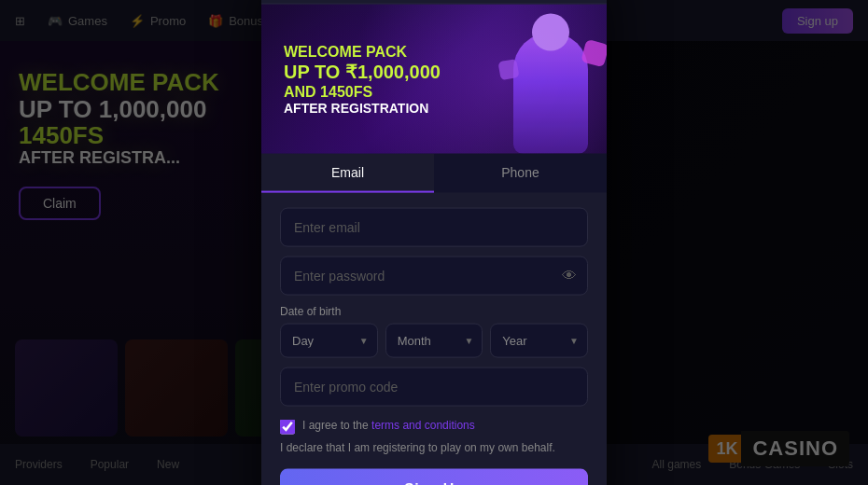 Image resolution: width=868 pixels, height=485 pixels. What do you see at coordinates (434, 448) in the screenshot?
I see `declare-text: I declare that I am registering to play …` at bounding box center [434, 448].